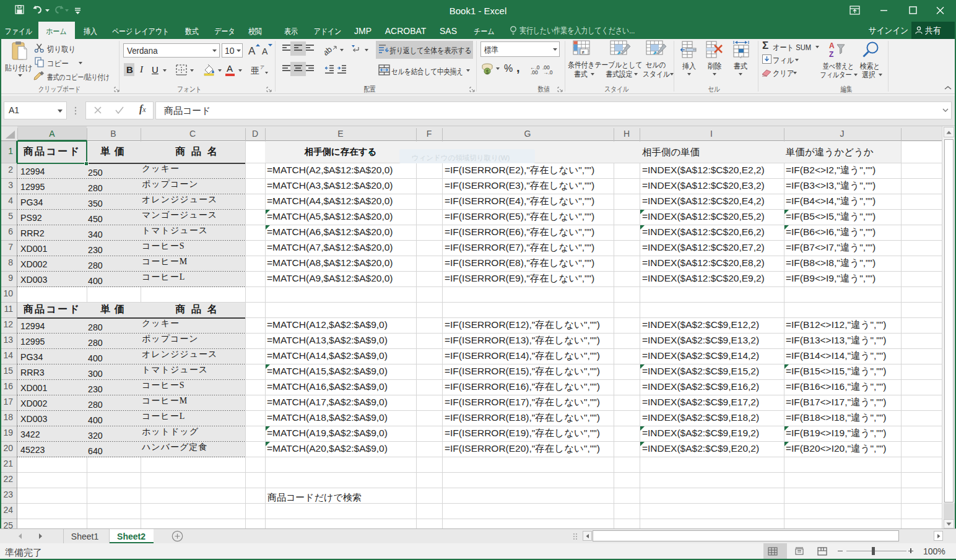 Image resolution: width=956 pixels, height=560 pixels. Describe the element at coordinates (831, 54) in the screenshot. I see `svg-text: Z` at that location.